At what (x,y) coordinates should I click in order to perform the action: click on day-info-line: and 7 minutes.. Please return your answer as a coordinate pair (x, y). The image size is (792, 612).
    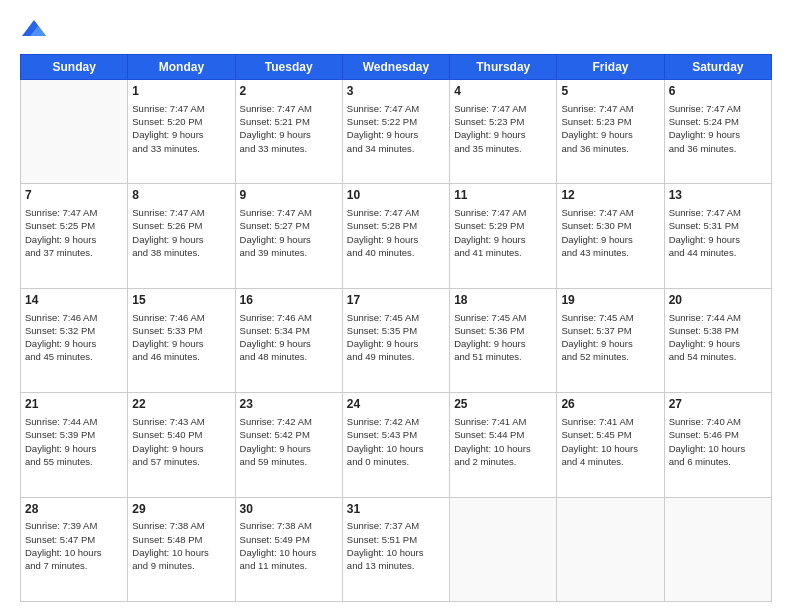
    Looking at the image, I should click on (74, 566).